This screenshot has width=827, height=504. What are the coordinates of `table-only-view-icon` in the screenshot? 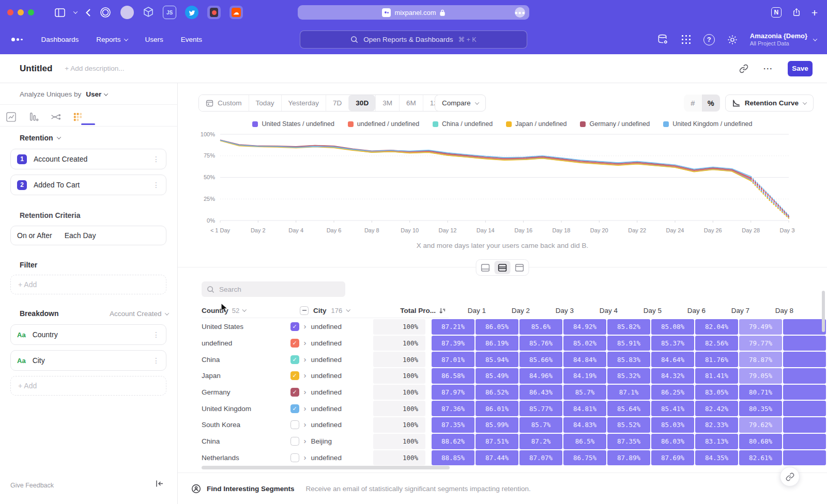 It's located at (520, 267).